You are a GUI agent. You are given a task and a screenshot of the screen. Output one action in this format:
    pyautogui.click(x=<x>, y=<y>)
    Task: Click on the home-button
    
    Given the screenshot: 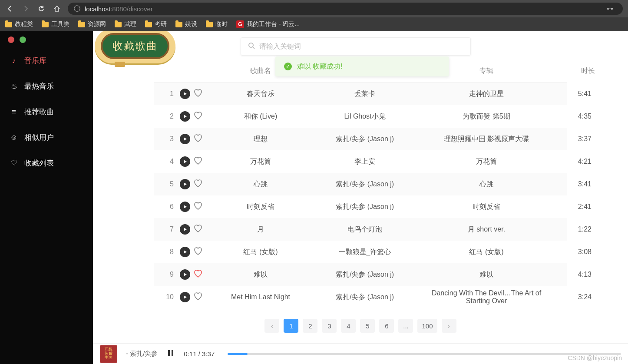 What is the action you would take?
    pyautogui.click(x=57, y=9)
    